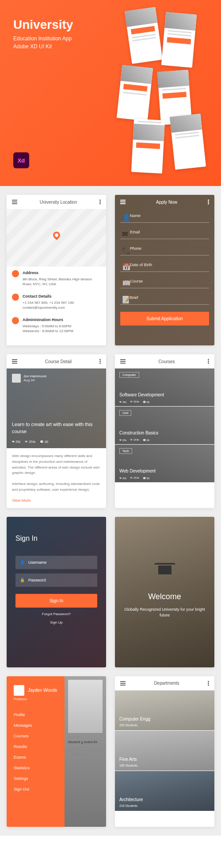 The width and height of the screenshot is (221, 868). Describe the element at coordinates (57, 580) in the screenshot. I see `password-input: 🔒Password` at that location.